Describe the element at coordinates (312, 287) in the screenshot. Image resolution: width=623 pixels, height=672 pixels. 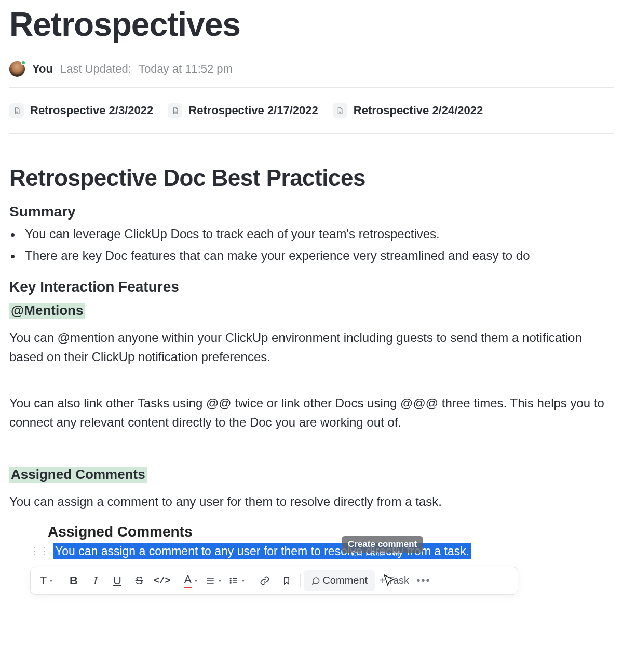
I see `key-features-heading: Key Interaction Features` at that location.